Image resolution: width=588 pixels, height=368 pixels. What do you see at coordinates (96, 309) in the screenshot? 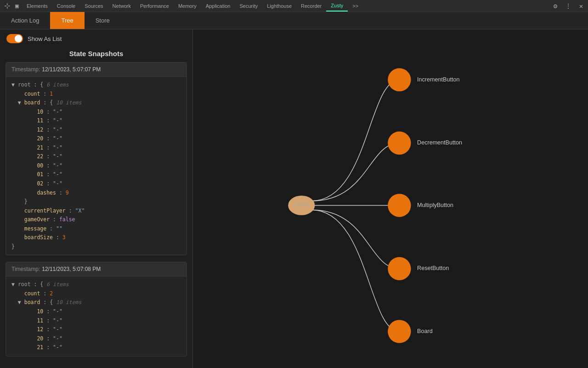
I see `snapshot-card-2: Timestamp:12/11/2023, 5:07:08 PM ▼ root …` at bounding box center [96, 309].